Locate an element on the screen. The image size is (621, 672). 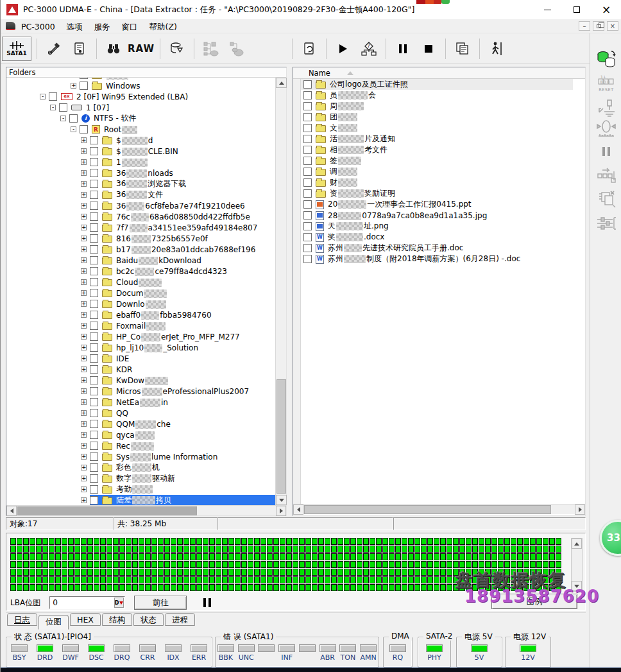
pause-button is located at coordinates (403, 49).